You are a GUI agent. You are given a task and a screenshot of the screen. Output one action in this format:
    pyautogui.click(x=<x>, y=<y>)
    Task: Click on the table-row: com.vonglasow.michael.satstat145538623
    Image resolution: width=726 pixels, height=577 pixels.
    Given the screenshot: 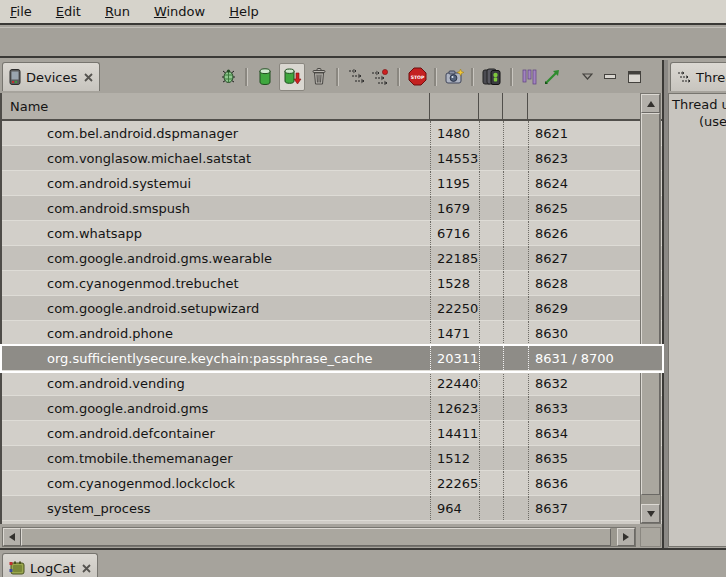 What is the action you would take?
    pyautogui.click(x=332, y=158)
    